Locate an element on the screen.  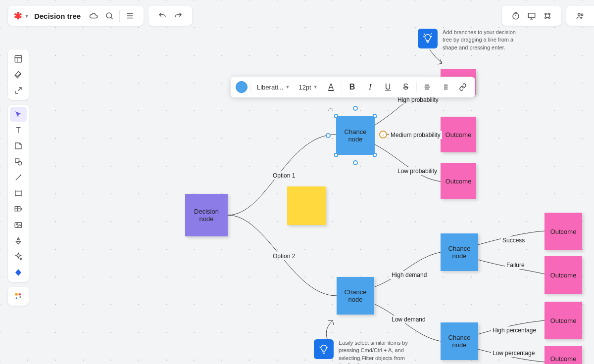
people-icon is located at coordinates (580, 16).